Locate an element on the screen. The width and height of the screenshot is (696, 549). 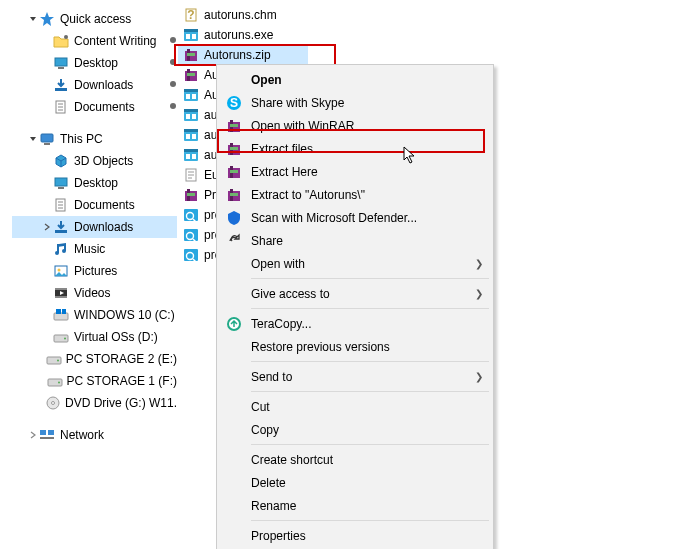
shield-icon is located at coordinates (234, 218).